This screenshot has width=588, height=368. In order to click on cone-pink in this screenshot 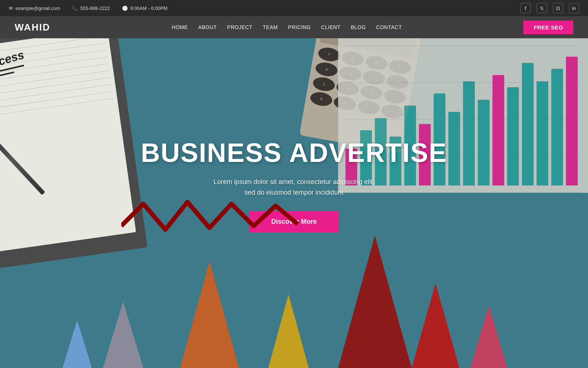, I will do `click(489, 337)`.